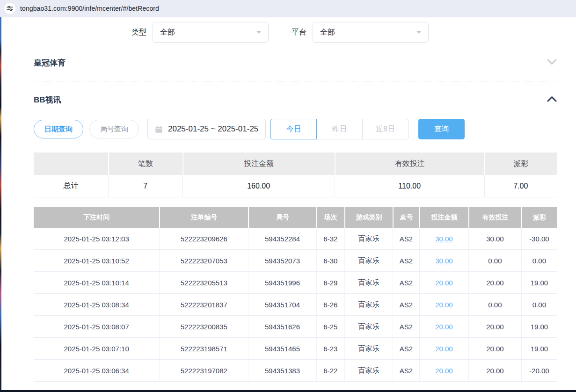 Image resolution: width=576 pixels, height=392 pixels. What do you see at coordinates (288, 391) in the screenshot?
I see `window-bottom-edge` at bounding box center [288, 391].